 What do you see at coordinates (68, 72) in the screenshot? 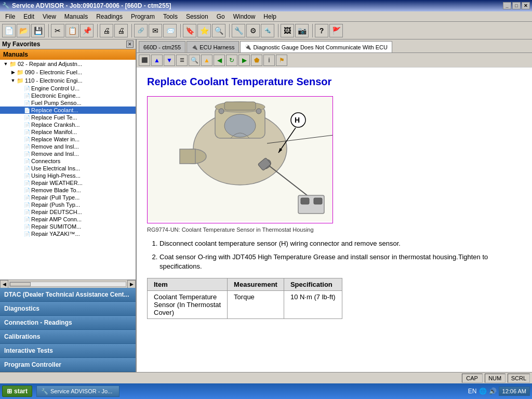
I see `tree-item-1: ▶📁090 - Electronic Fuel...` at bounding box center [68, 72].